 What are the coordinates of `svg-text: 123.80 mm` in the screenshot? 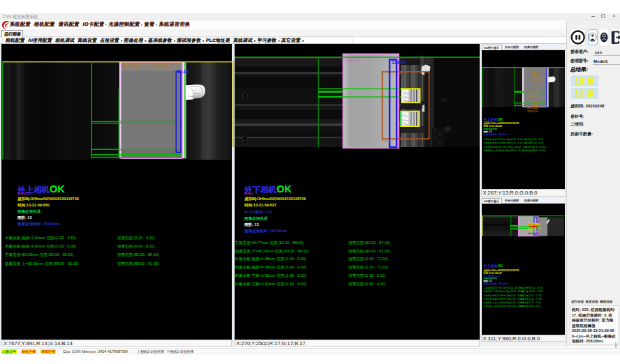 It's located at (533, 231).